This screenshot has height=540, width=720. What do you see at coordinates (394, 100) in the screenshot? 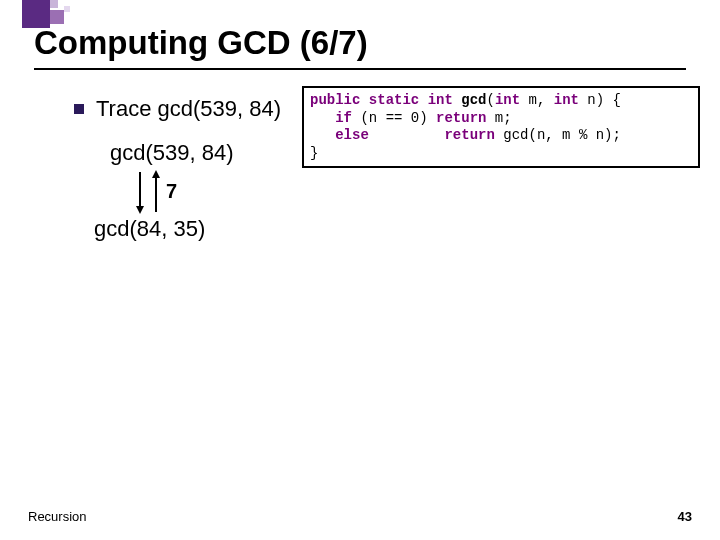
I see `kw-static: static` at bounding box center [394, 100].